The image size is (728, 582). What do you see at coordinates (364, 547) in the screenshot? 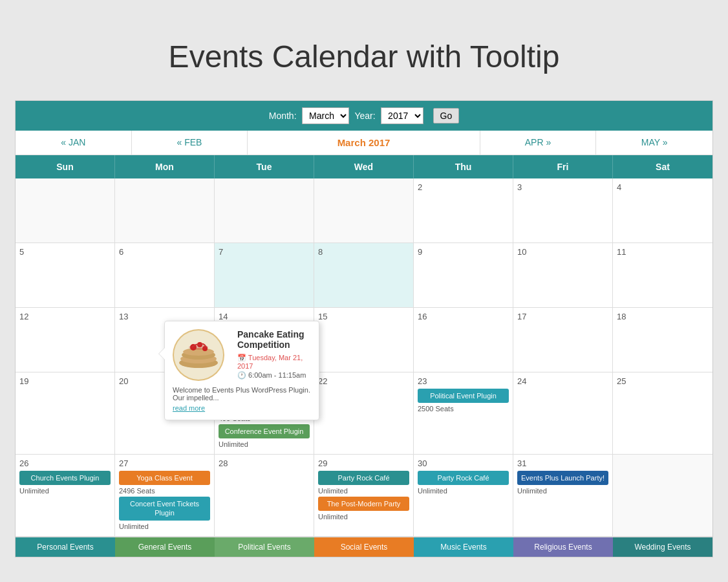
I see `legend-row: Personal Events General Events Political…` at bounding box center [364, 547].